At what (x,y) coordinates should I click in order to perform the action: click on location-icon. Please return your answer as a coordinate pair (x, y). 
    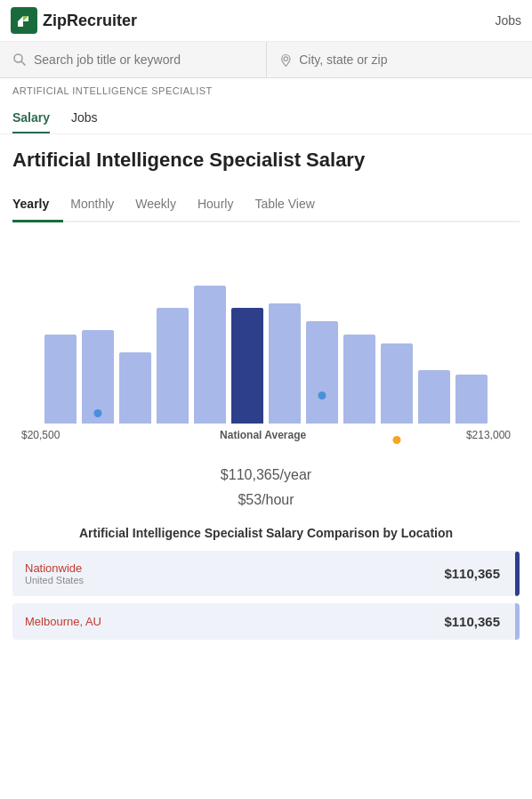
    Looking at the image, I should click on (286, 60).